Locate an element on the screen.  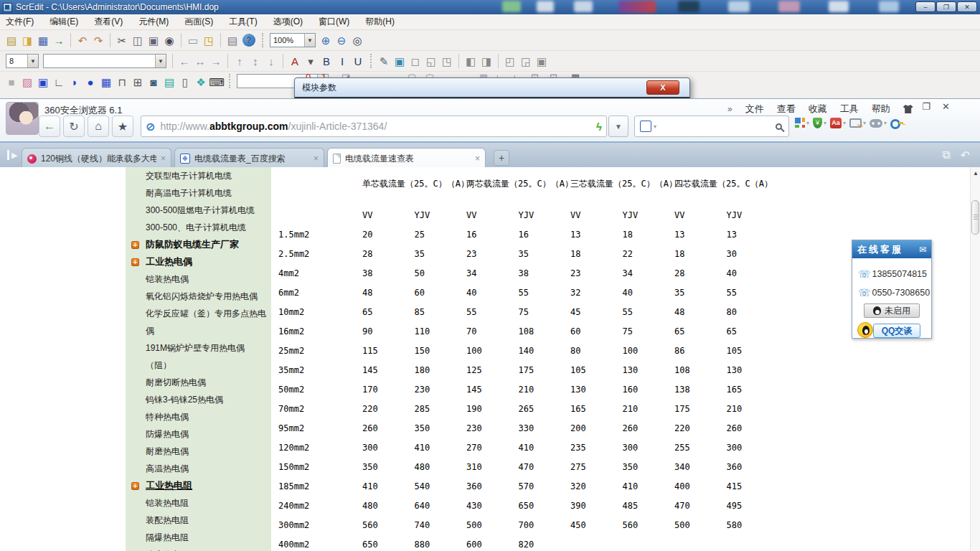
open-window-icon: ◳ is located at coordinates (209, 40).